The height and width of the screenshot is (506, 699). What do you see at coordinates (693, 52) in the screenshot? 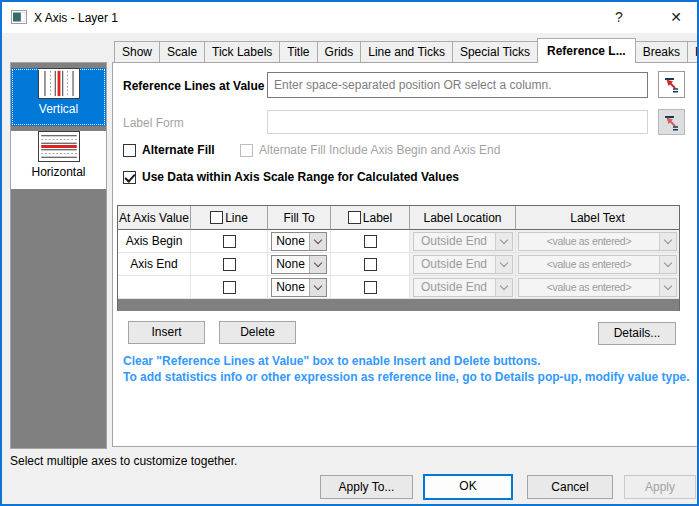
I see `tab-rug: Rug` at bounding box center [693, 52].